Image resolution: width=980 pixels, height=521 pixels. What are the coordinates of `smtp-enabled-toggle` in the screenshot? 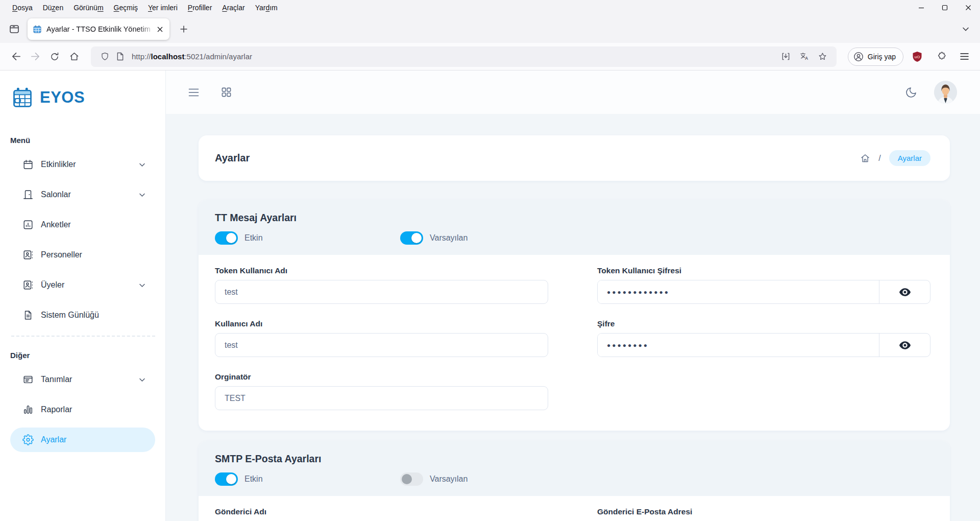 It's located at (227, 479).